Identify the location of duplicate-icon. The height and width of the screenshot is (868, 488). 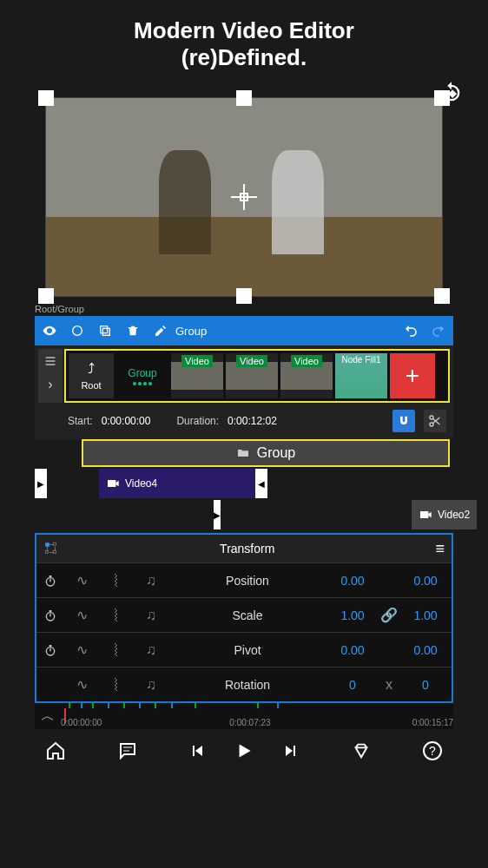
(105, 331).